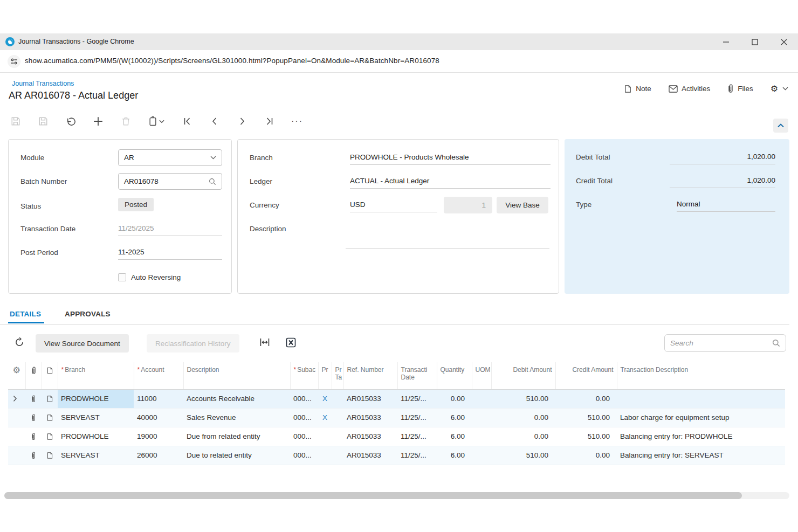 Image resolution: width=798 pixels, height=532 pixels. Describe the element at coordinates (237, 376) in the screenshot. I see `col-header-description: *Description` at that location.